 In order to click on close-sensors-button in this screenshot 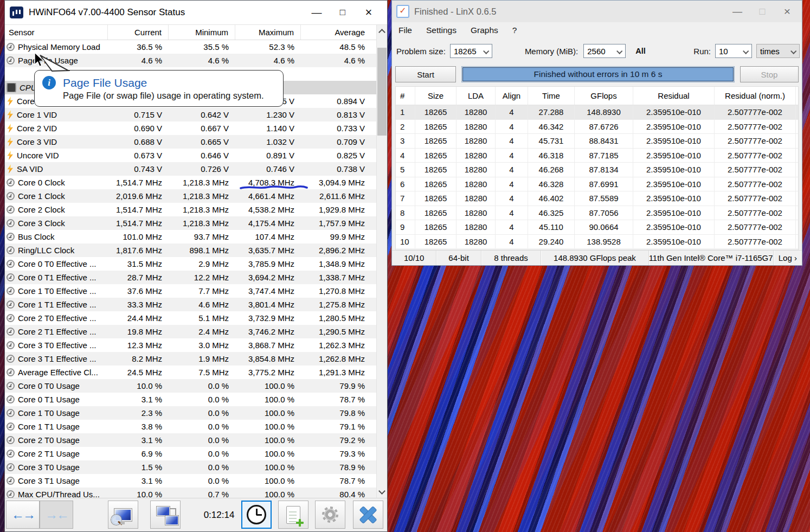, I will do `click(368, 515)`.